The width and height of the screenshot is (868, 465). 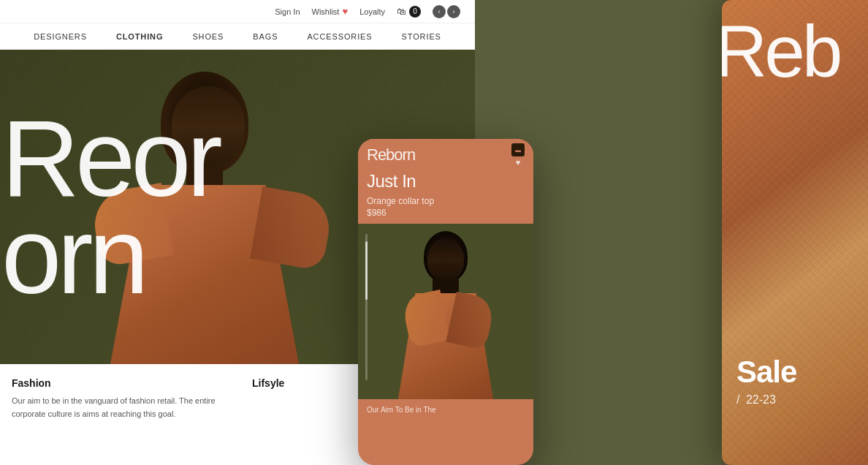 What do you see at coordinates (446, 12) in the screenshot?
I see `nav-arrows: ‹ ›` at bounding box center [446, 12].